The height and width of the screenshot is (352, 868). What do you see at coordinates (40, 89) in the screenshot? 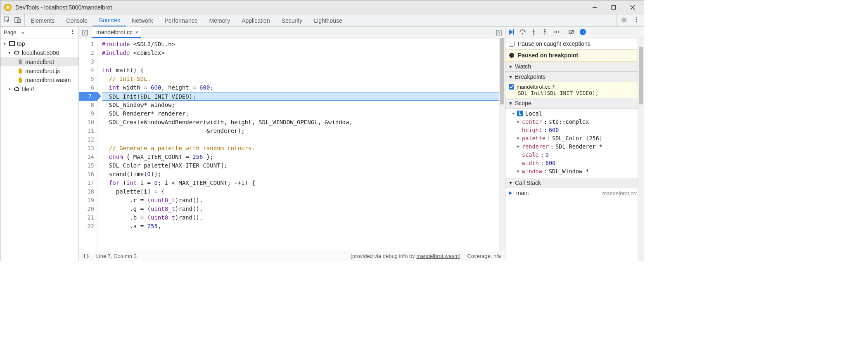
I see `tree-file-origin: file://` at bounding box center [40, 89].